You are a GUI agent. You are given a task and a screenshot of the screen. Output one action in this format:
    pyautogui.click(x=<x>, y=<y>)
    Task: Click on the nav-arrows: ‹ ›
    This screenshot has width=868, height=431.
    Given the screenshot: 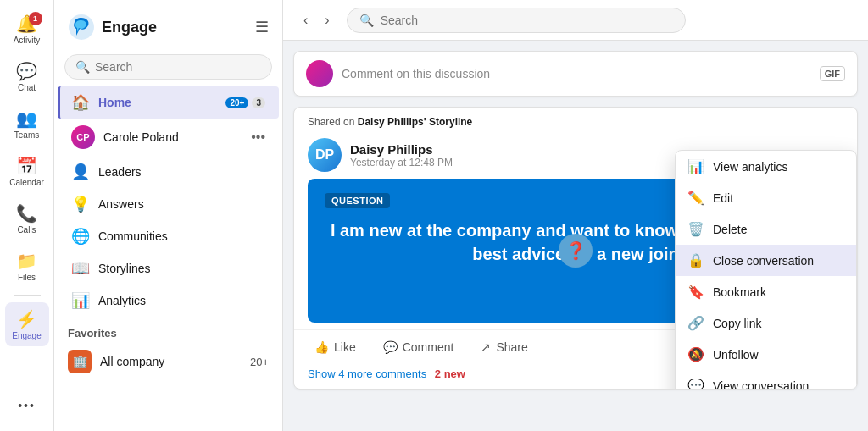 What is the action you would take?
    pyautogui.click(x=317, y=20)
    